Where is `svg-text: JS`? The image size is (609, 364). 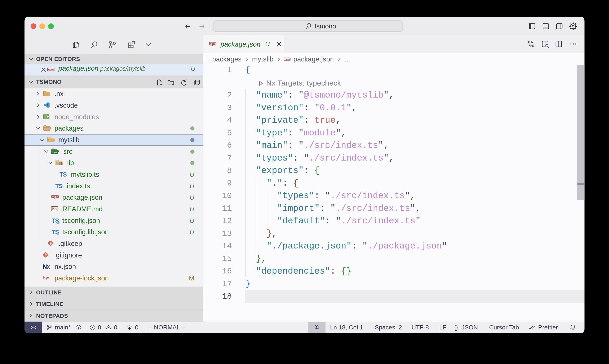
svg-text: JS is located at coordinates (48, 117).